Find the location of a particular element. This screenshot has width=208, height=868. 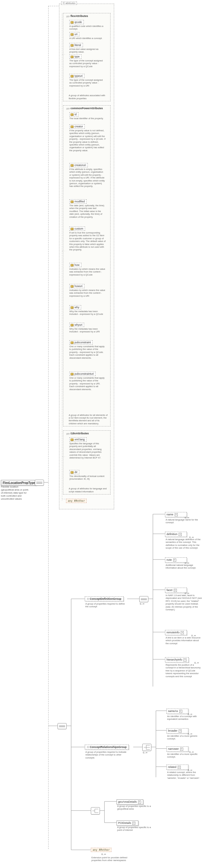

attr-pubconstraint: pubconstraintOne or many constraints tha… is located at coordinates (88, 350).